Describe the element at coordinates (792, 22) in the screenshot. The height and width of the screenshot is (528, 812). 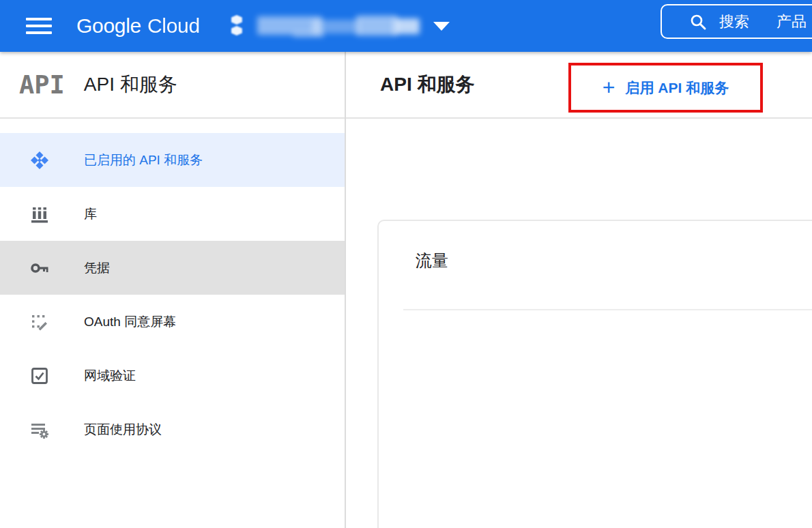
I see `products-label: 产品` at that location.